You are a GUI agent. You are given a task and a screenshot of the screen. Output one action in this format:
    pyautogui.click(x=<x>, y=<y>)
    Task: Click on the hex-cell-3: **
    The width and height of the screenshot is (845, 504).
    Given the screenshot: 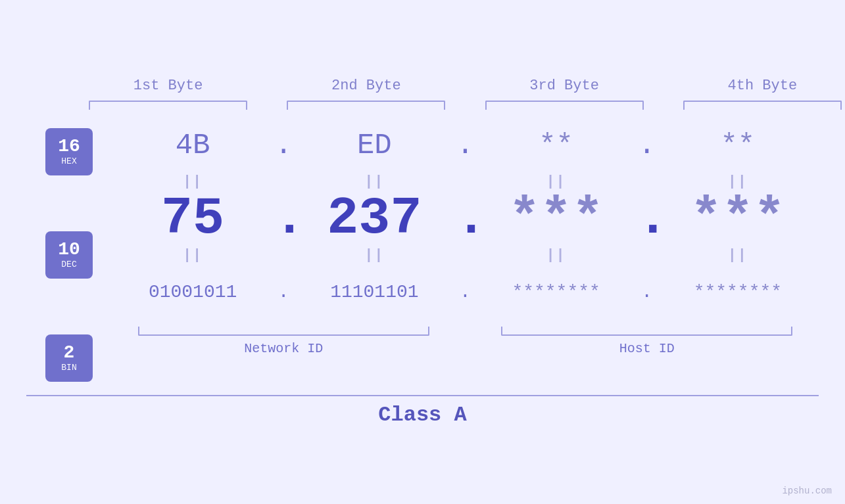 What is the action you would take?
    pyautogui.click(x=556, y=145)
    